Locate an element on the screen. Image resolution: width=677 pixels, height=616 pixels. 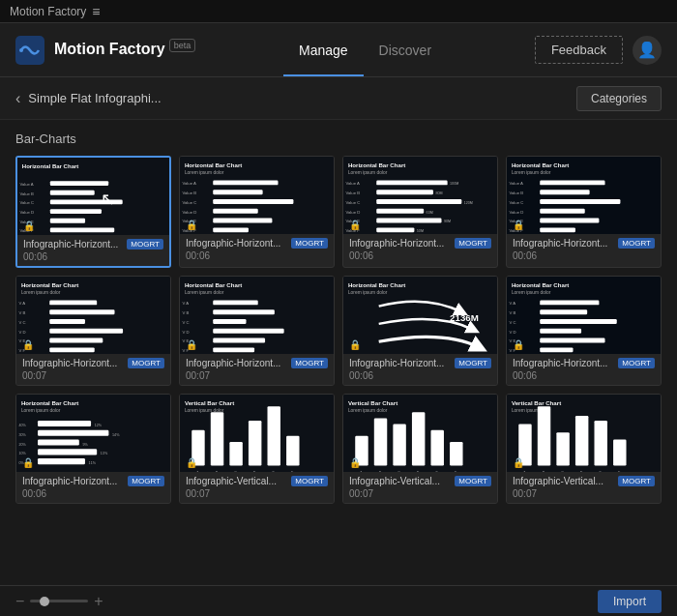
card-duration: 00:07 is located at coordinates (93, 375).